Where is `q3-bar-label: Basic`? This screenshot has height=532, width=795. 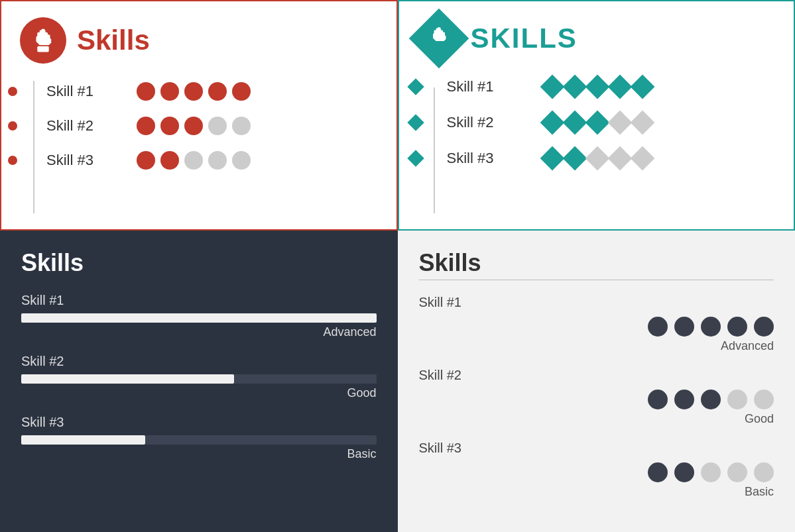
q3-bar-label: Basic is located at coordinates (199, 454).